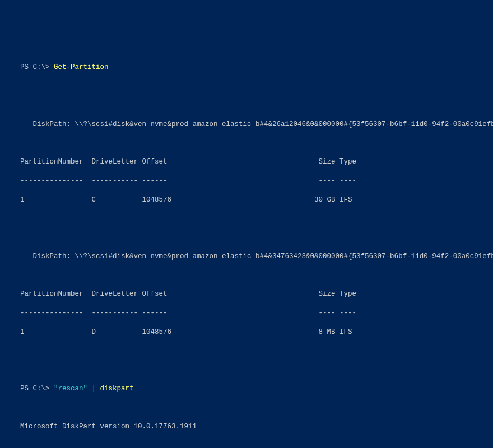 The height and width of the screenshot is (448, 493). I want to click on table-row: 1 D 1048576 8 MB IFS, so click(246, 333).